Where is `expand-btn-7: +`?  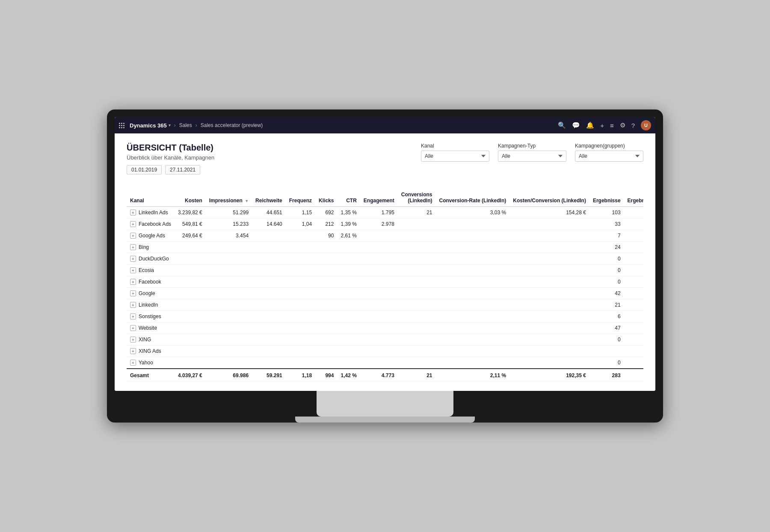 expand-btn-7: + is located at coordinates (133, 293).